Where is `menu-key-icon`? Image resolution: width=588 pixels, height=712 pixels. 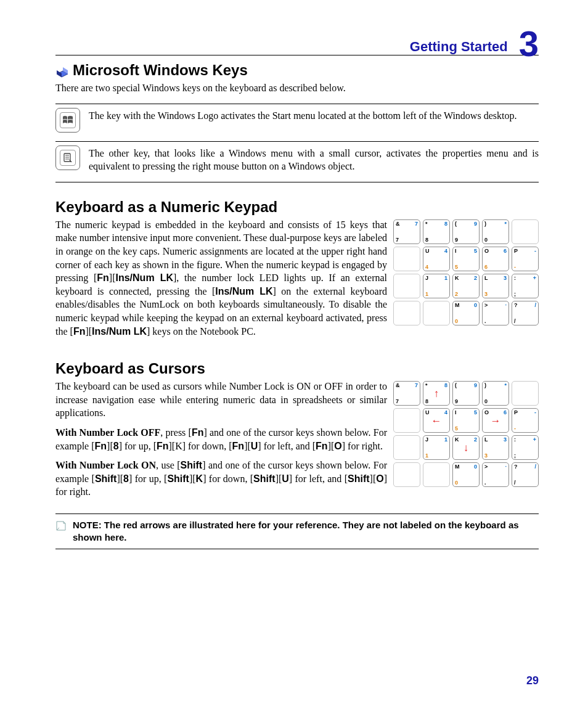 menu-key-icon is located at coordinates (68, 158).